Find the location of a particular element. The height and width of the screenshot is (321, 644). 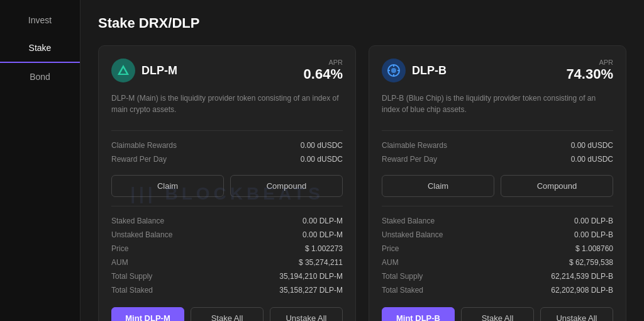

page-title: Stake DRX/DLP is located at coordinates (362, 23).